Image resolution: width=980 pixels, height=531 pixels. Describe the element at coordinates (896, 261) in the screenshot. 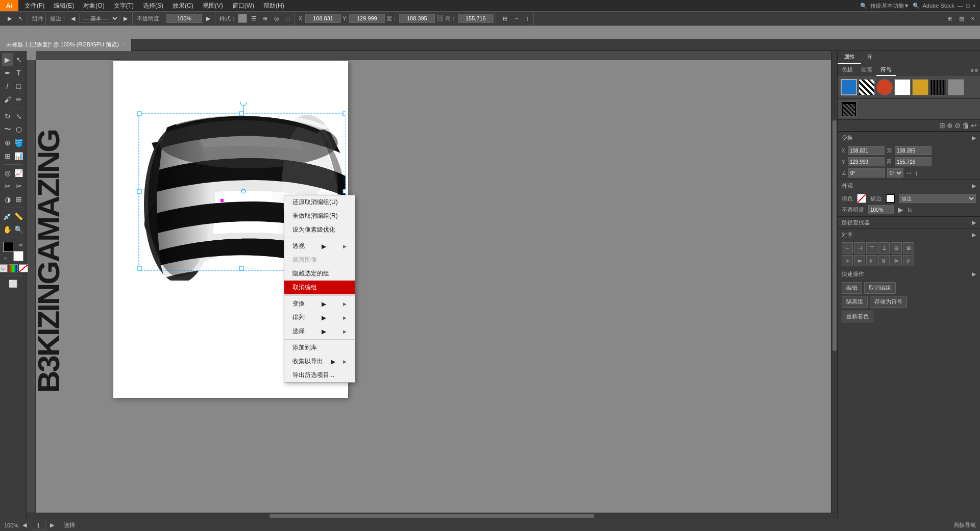

I see `dist-center-v-btn: ⊫` at that location.